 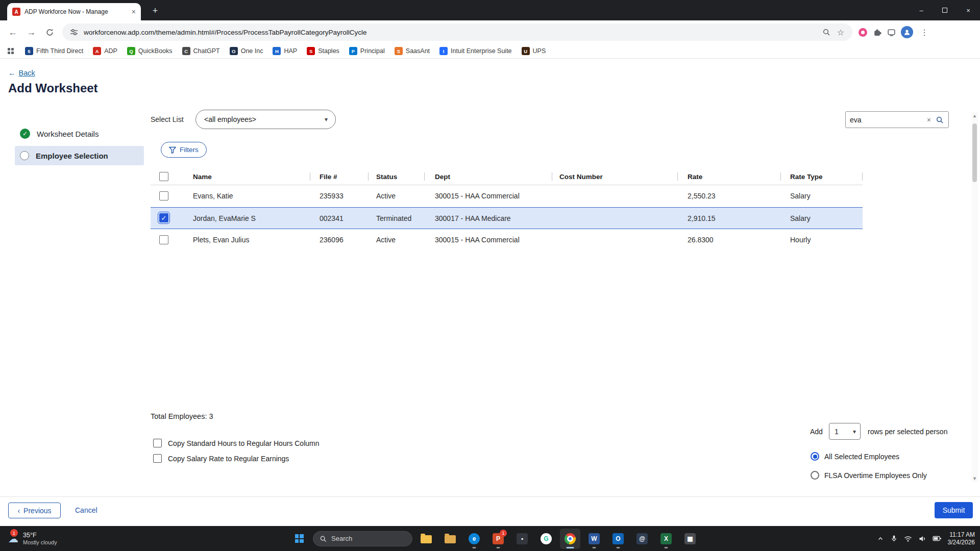 What do you see at coordinates (506, 218) in the screenshot?
I see `table-row-selected: ✓ Jordan, EvaMarie S 002341 Terminated 3…` at bounding box center [506, 218].